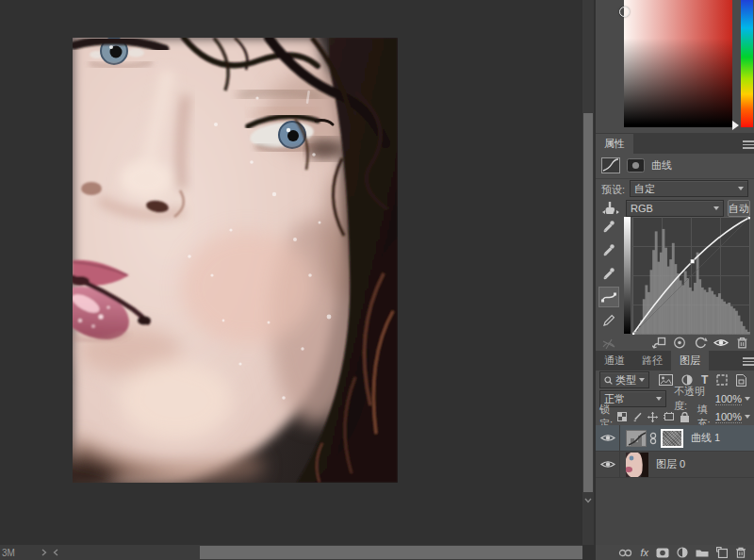 The height and width of the screenshot is (560, 754). I want to click on lock-artboard-icon, so click(669, 417).